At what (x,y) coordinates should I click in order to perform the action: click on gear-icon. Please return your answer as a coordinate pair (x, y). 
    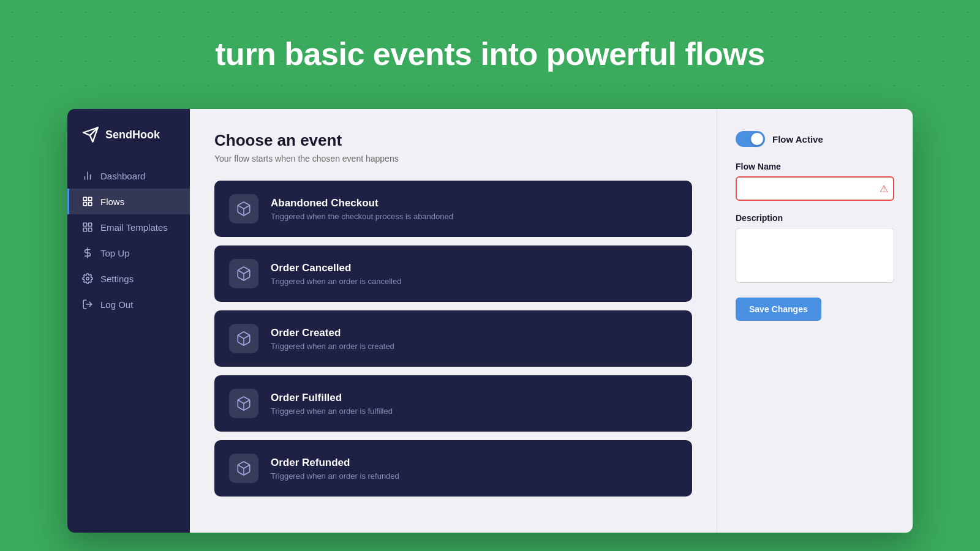
    Looking at the image, I should click on (88, 279).